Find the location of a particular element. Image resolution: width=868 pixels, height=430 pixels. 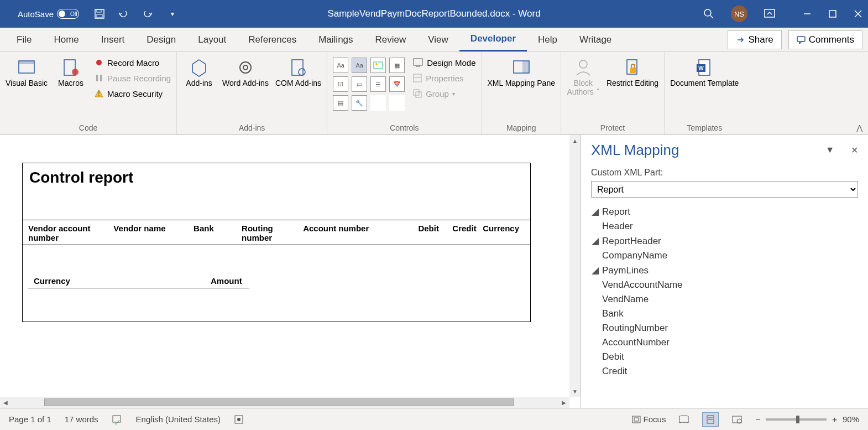

tab-view: View is located at coordinates (438, 40).